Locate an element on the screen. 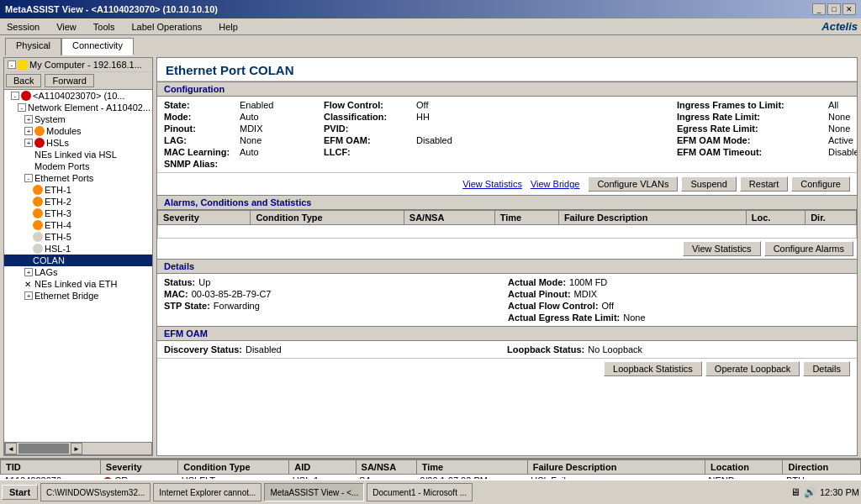 The image size is (861, 504). tree-root: - My Computer - 192.168.1... is located at coordinates (78, 66).